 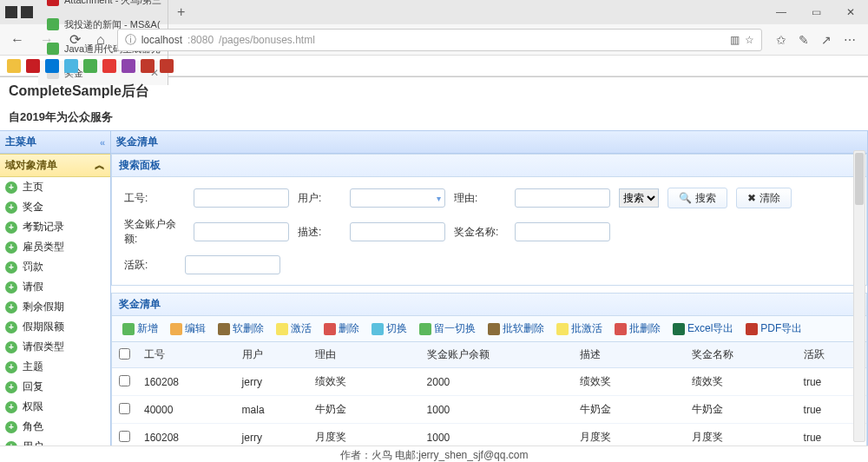 I want to click on scrollbar, so click(x=859, y=296).